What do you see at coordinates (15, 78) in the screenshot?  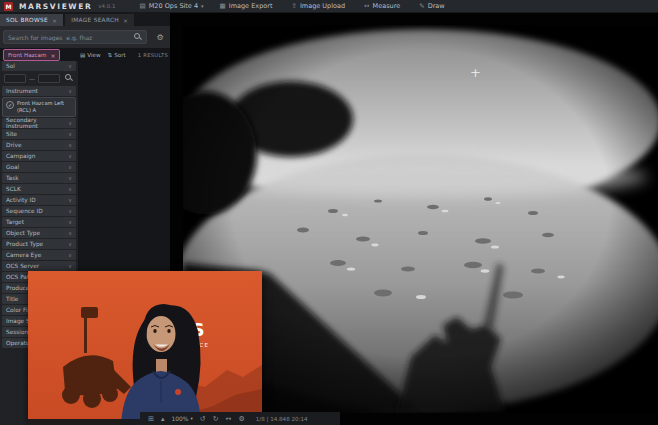 I see `sol-min-input` at bounding box center [15, 78].